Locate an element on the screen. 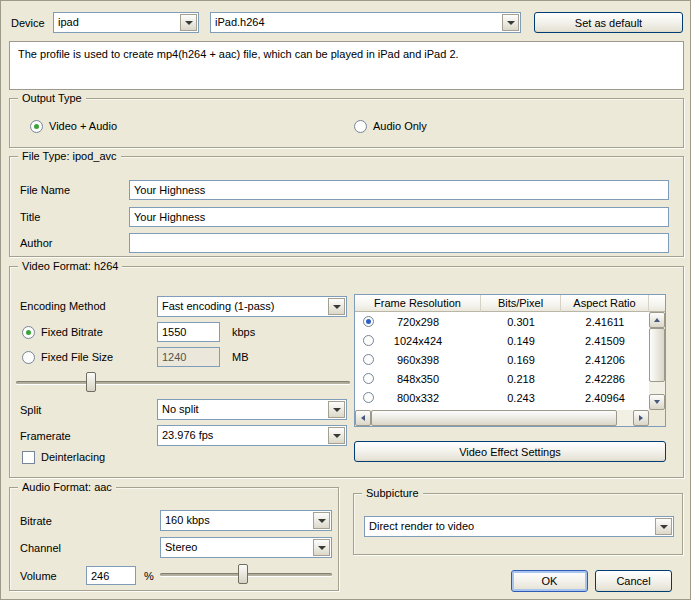 This screenshot has height=600, width=691. file-name-input is located at coordinates (399, 190).